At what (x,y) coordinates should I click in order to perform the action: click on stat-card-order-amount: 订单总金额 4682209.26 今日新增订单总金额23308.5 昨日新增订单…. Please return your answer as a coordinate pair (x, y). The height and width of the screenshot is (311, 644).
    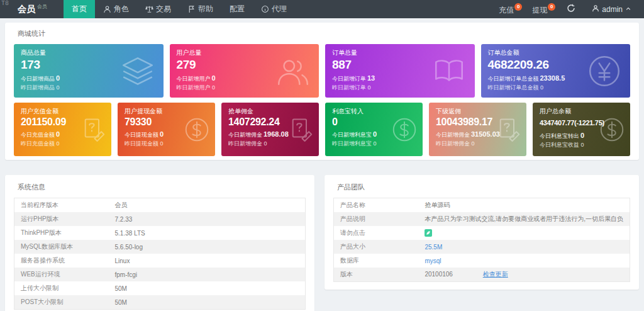
    Looking at the image, I should click on (556, 71).